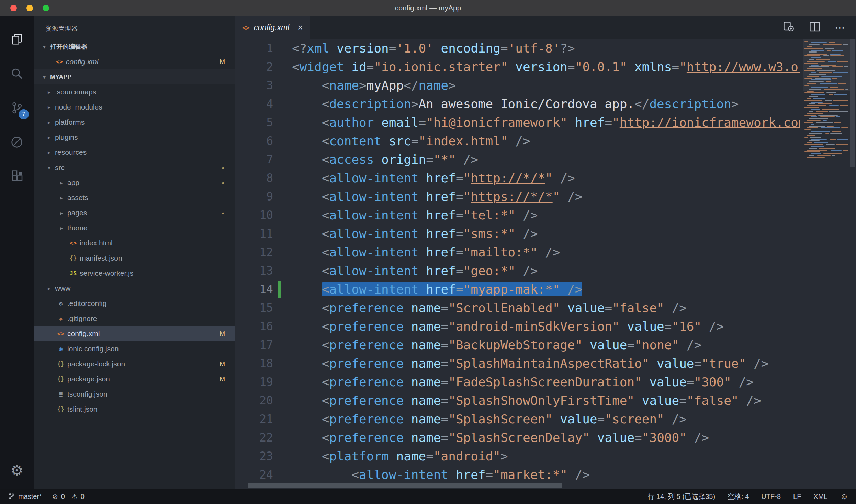 This screenshot has height=504, width=856. What do you see at coordinates (134, 334) in the screenshot?
I see `tree-item-config.xml: <>config.xmlM` at bounding box center [134, 334].